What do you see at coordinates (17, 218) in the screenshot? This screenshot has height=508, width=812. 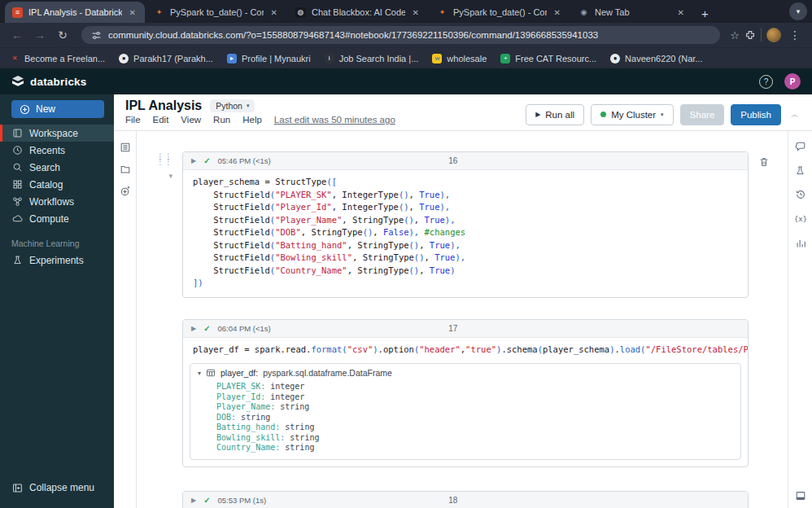 I see `compute-icon` at bounding box center [17, 218].